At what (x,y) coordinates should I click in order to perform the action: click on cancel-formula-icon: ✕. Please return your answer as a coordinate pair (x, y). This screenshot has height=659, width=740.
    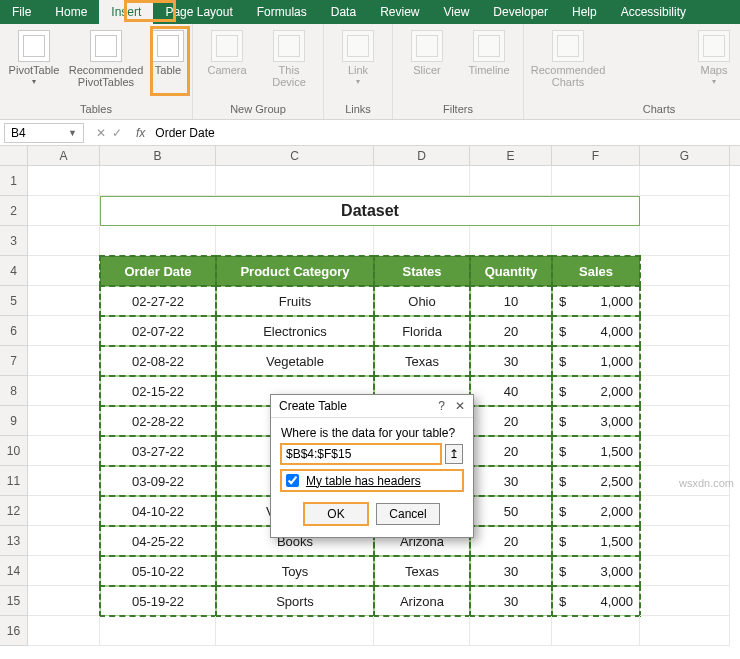
    Looking at the image, I should click on (101, 133).